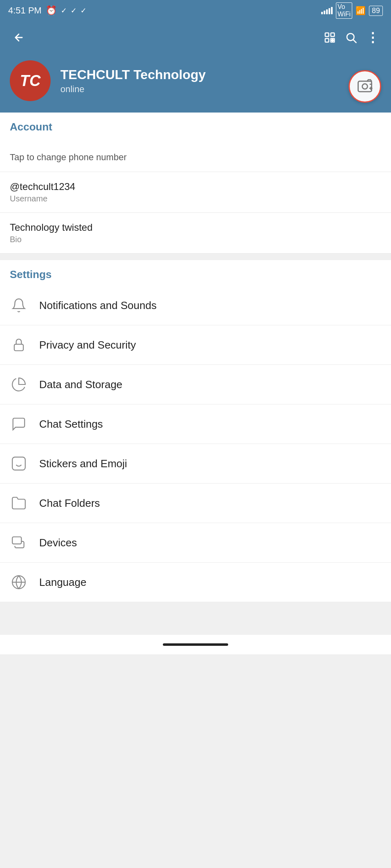 The width and height of the screenshot is (391, 868). Describe the element at coordinates (69, 503) in the screenshot. I see `folders-label: Chat Folders` at that location.